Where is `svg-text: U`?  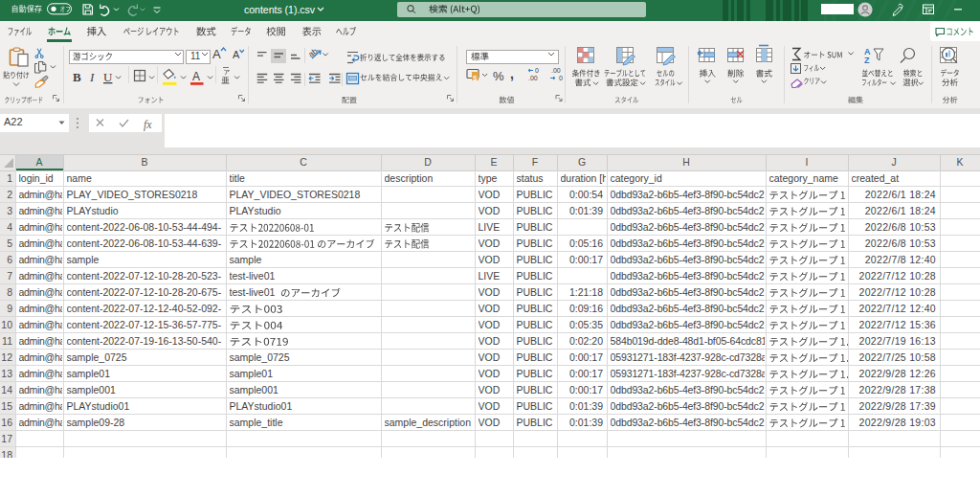 svg-text: U is located at coordinates (108, 77).